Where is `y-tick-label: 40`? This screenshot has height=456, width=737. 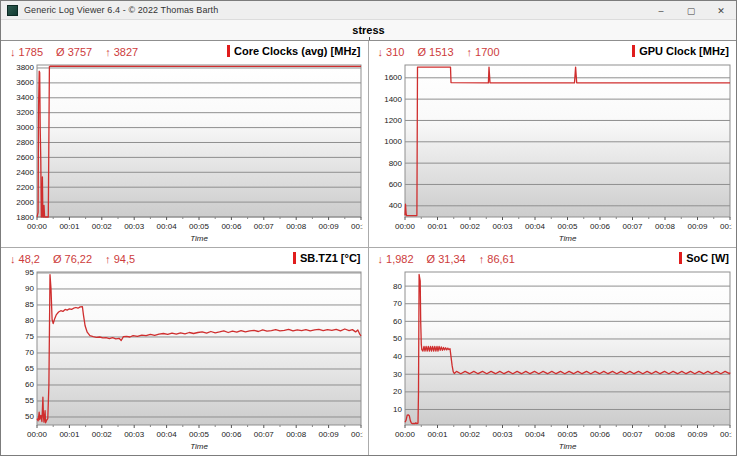 y-tick-label: 40 is located at coordinates (398, 356).